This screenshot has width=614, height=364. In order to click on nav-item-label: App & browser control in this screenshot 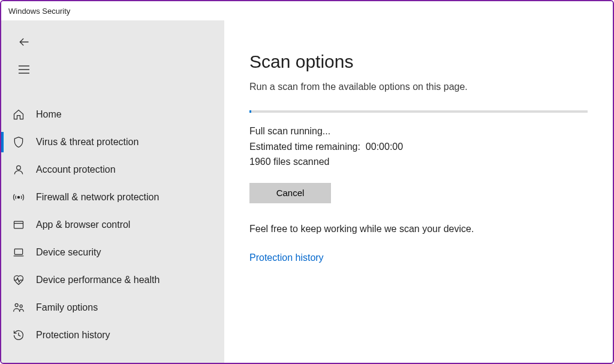, I will do `click(83, 225)`.